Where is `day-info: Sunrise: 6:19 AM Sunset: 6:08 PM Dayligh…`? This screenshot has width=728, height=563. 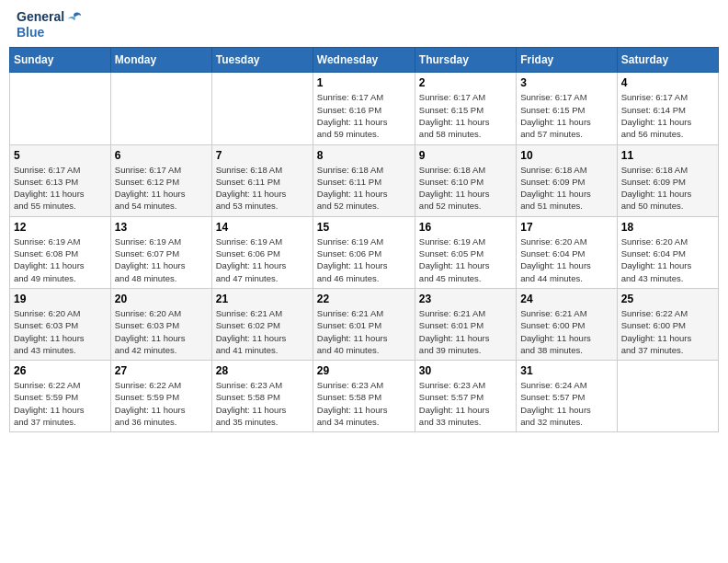 day-info: Sunrise: 6:19 AM Sunset: 6:08 PM Dayligh… is located at coordinates (61, 259).